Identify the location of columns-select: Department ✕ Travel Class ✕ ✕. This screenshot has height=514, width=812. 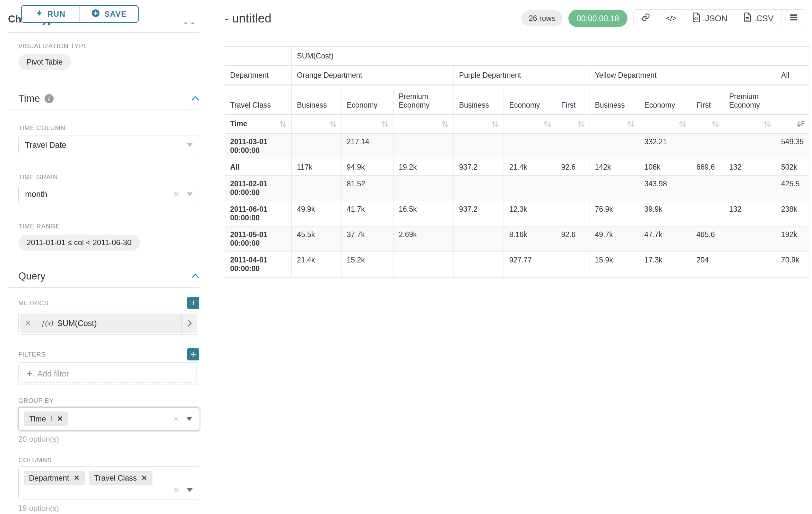
(109, 483).